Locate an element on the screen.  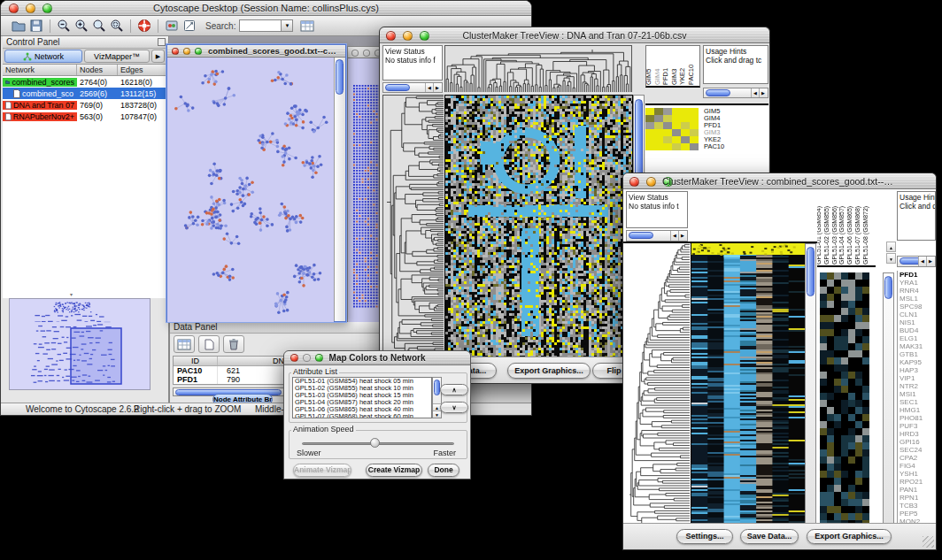
search-input is located at coordinates (260, 26).